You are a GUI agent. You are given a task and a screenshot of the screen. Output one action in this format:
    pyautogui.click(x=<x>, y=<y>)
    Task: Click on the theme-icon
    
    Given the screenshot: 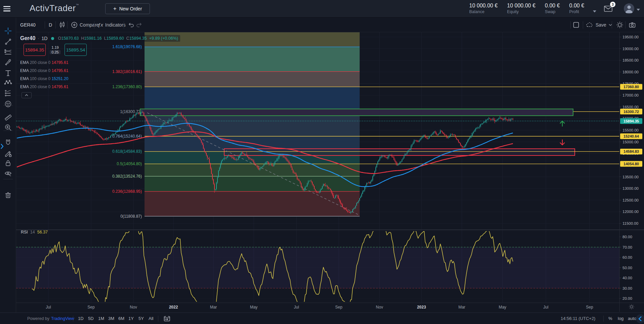 What is the action you would take?
    pyautogui.click(x=632, y=307)
    